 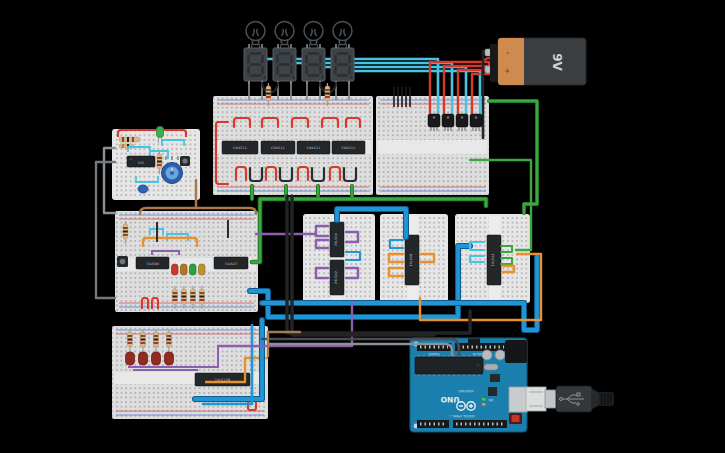 I want to click on chip-label: 555, so click(x=142, y=163).